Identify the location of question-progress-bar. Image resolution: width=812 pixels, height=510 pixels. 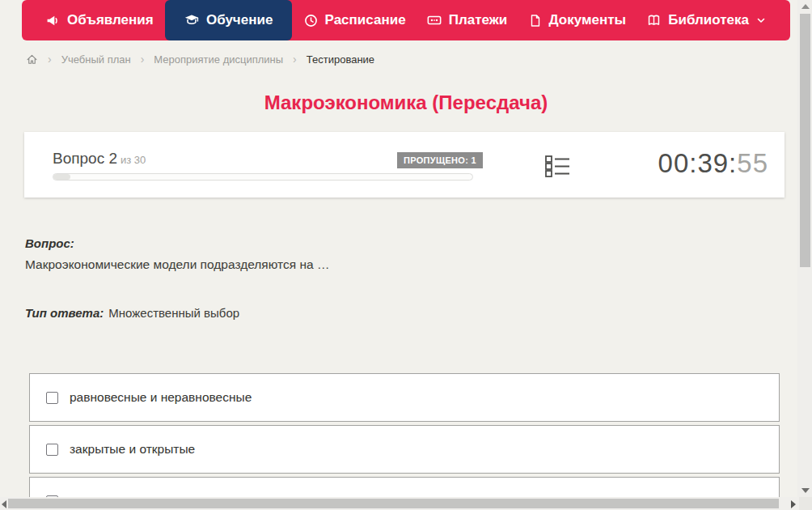
(263, 176).